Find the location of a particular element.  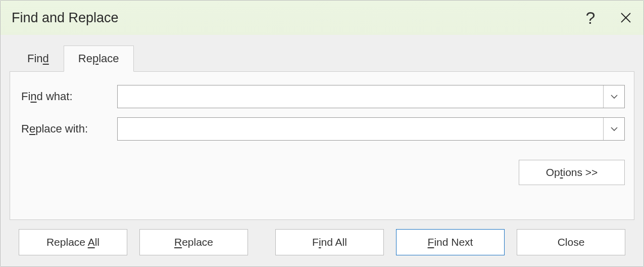

options-row: Options >> is located at coordinates (323, 172).